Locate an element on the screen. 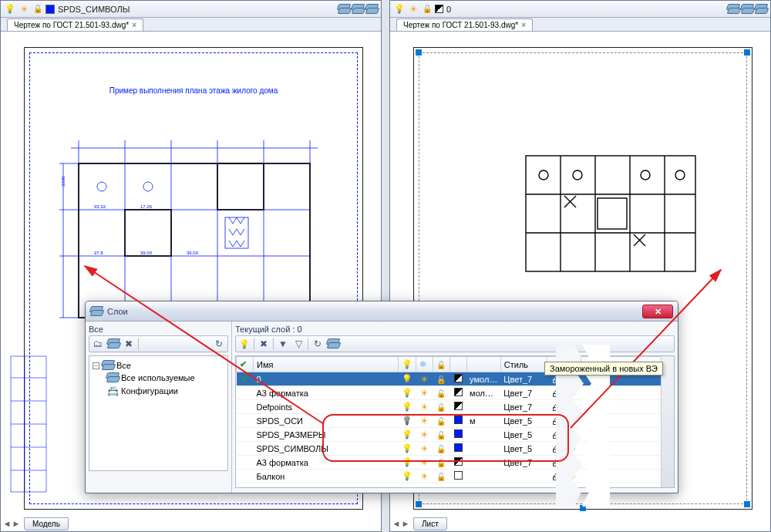 The image size is (771, 532). current-layer-name: SPDS_СИМВОЛЫ is located at coordinates (94, 9).